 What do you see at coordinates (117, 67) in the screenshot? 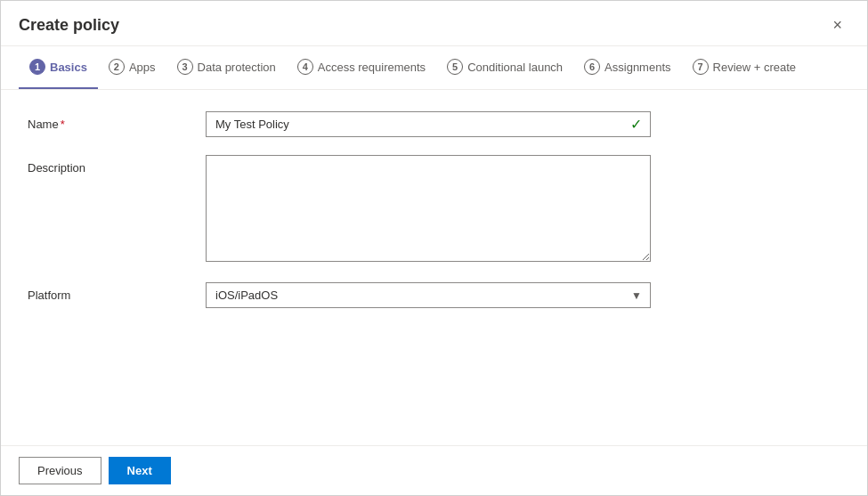
I see `tab-number-apps: 2` at bounding box center [117, 67].